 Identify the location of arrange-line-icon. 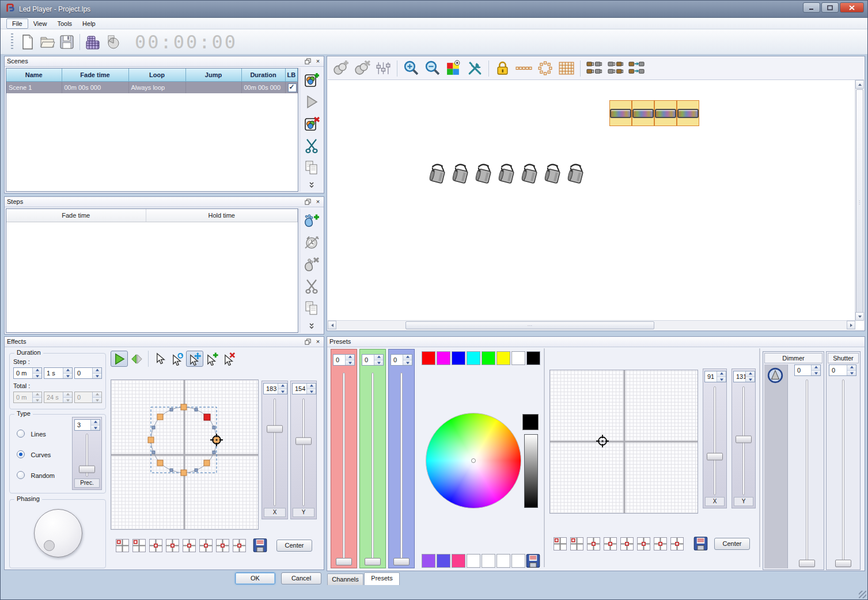
(524, 69).